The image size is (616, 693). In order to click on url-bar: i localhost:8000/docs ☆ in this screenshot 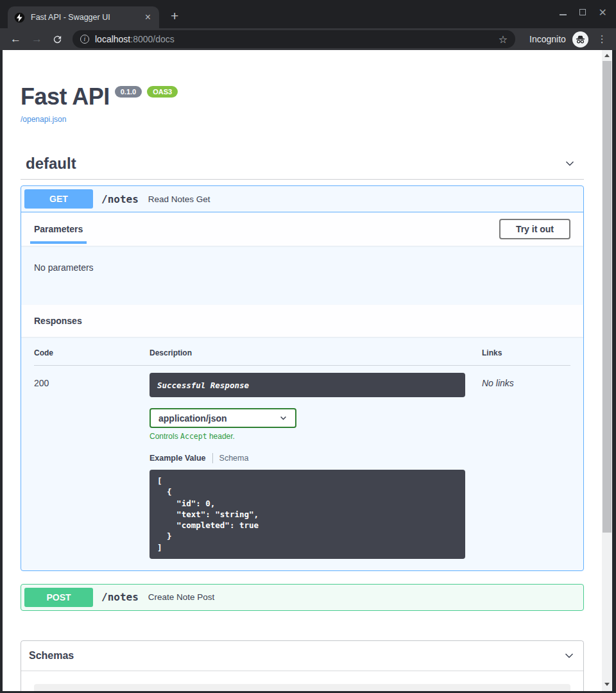, I will do `click(294, 39)`.